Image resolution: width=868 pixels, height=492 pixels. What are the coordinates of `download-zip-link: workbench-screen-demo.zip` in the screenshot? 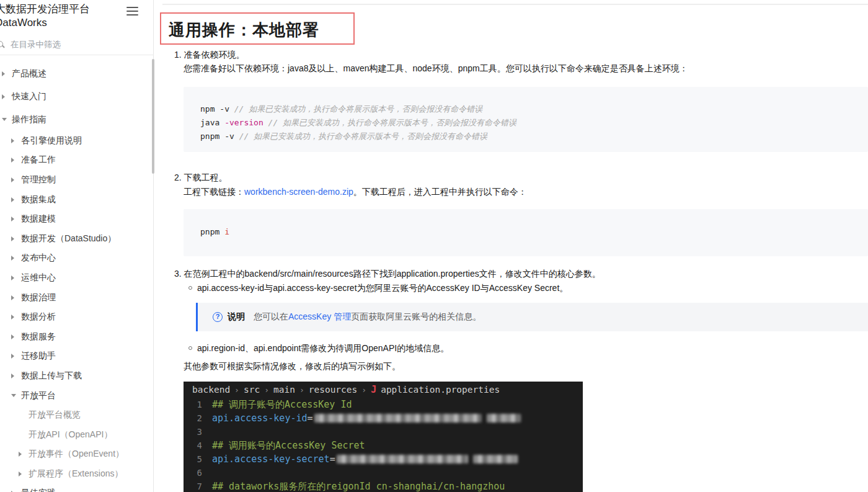 It's located at (299, 192).